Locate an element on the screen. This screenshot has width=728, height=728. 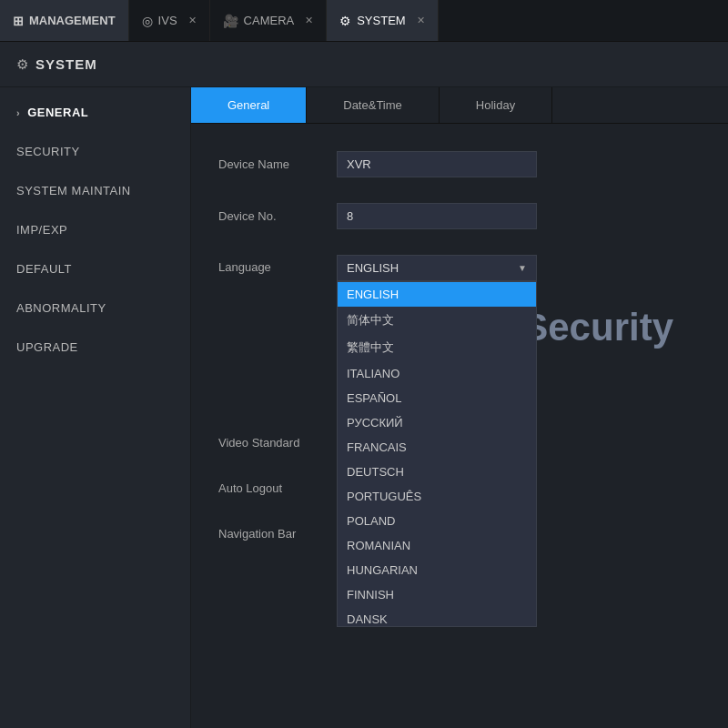
sidebar-default-label: DEFAULT is located at coordinates (44, 269).